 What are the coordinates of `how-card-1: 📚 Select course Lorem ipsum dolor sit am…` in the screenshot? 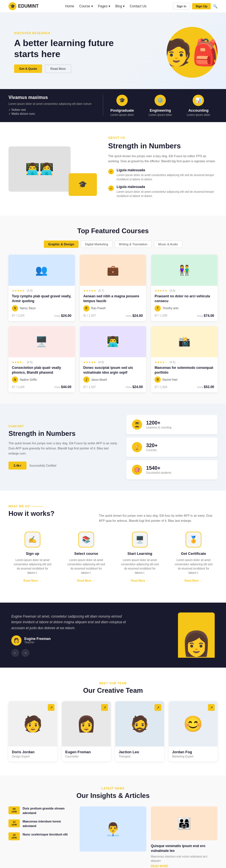 It's located at (86, 557).